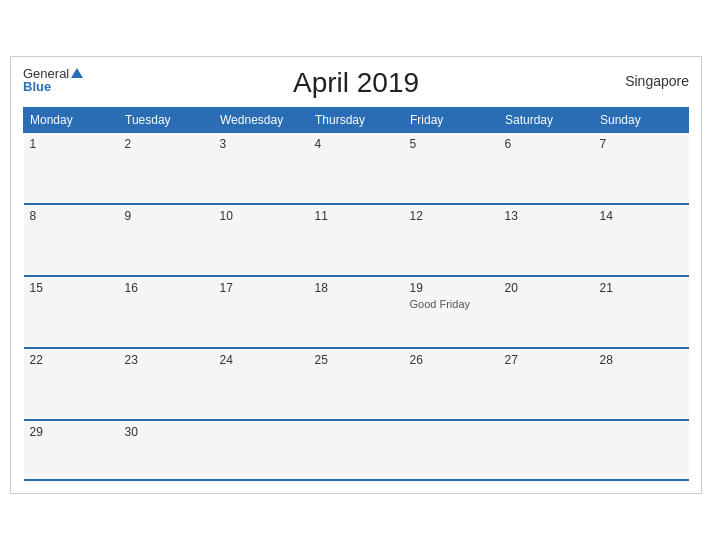  I want to click on weekday-header-row: Monday Tuesday Wednesday Thursday Friday…, so click(356, 120).